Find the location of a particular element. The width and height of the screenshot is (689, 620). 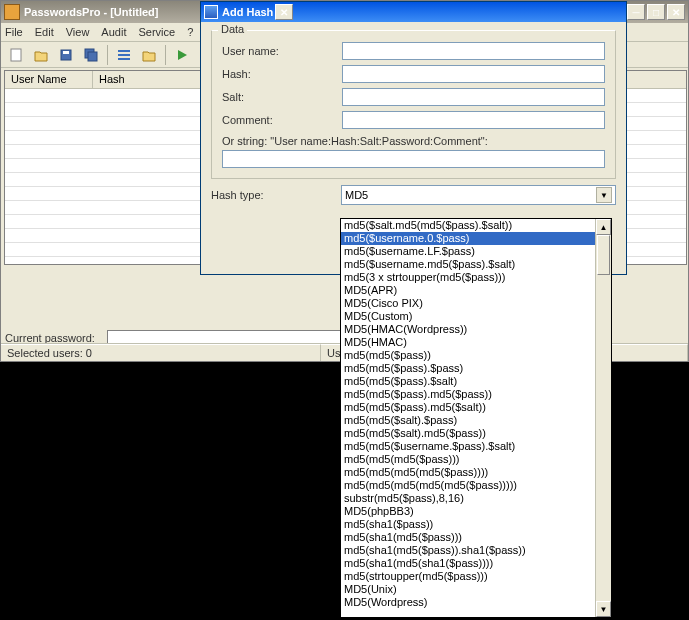

username-input is located at coordinates (474, 51).